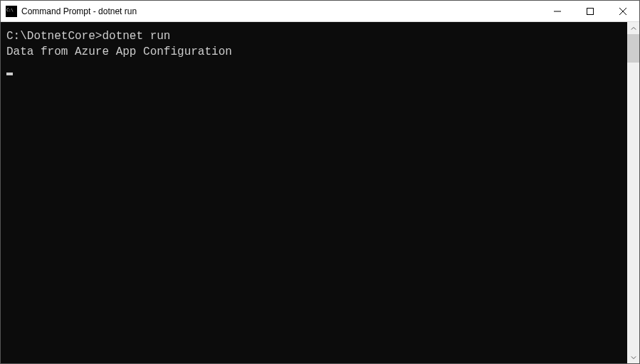  I want to click on cursor, so click(10, 74).